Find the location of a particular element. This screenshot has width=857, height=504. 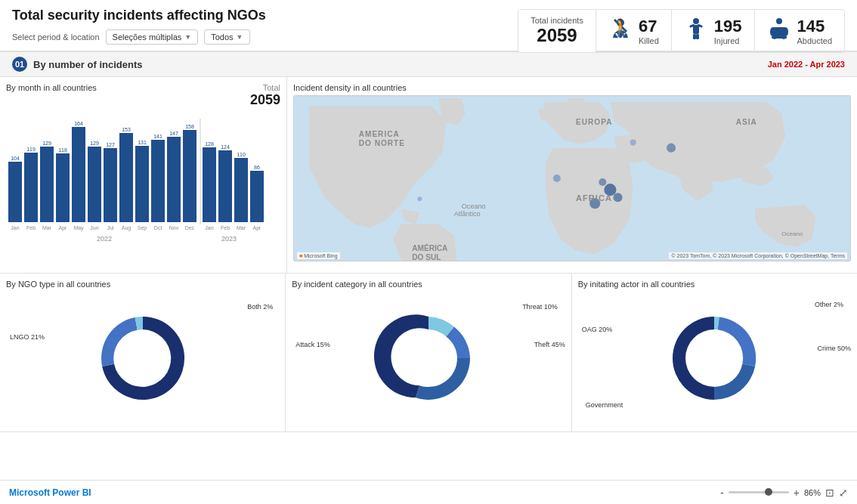

svg-text: 110 is located at coordinates (241, 154).